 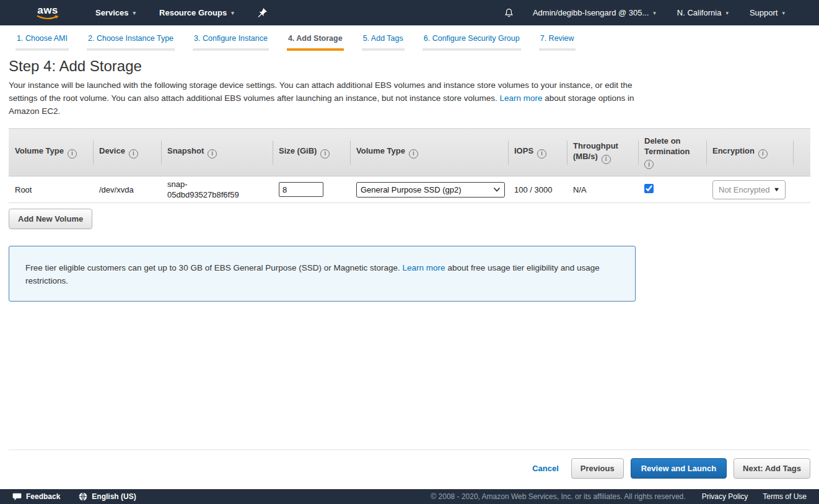 I want to click on tab-choose-ami: 1. Choose AMI, so click(x=42, y=42).